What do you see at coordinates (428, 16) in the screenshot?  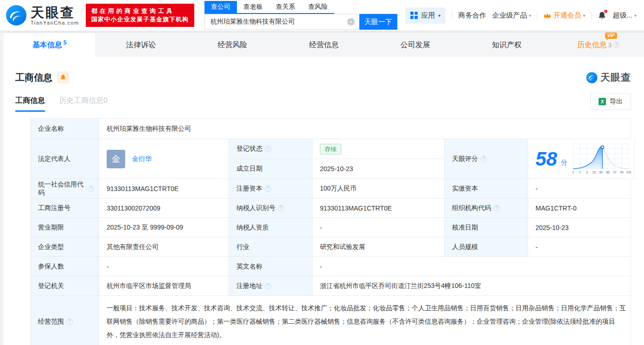 I see `apps-label: 应用` at bounding box center [428, 16].